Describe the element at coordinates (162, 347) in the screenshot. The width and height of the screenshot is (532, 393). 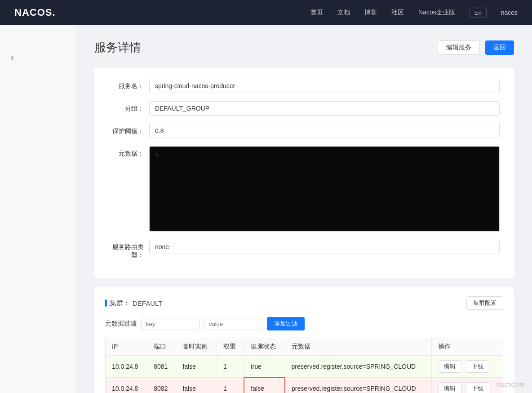
I see `col-port: 端口` at that location.